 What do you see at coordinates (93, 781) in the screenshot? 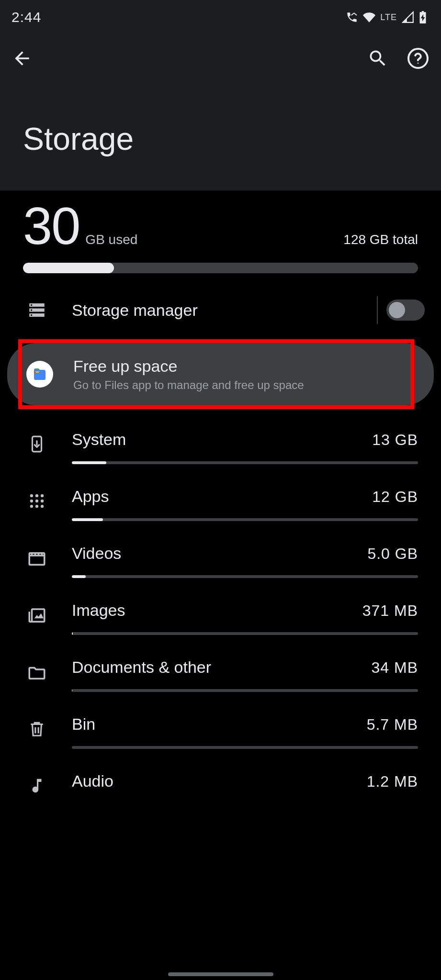
I see `category-name: Audio` at bounding box center [93, 781].